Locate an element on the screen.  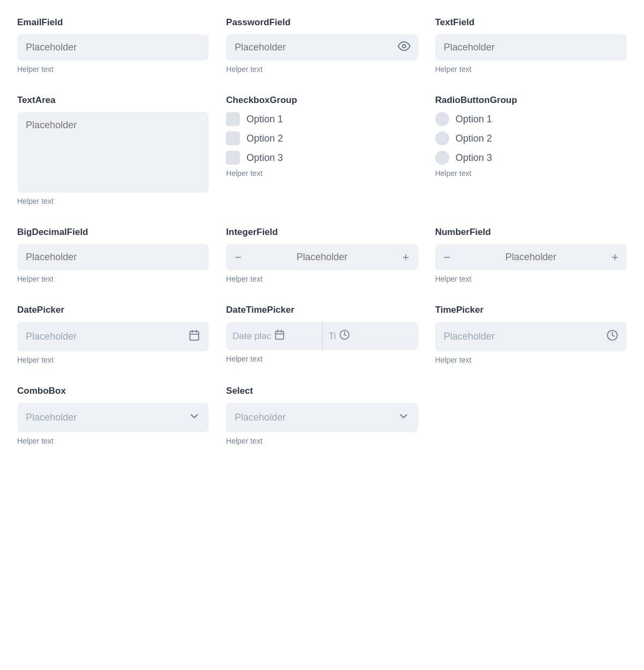
select-wrapper: Placeholder is located at coordinates (322, 417).